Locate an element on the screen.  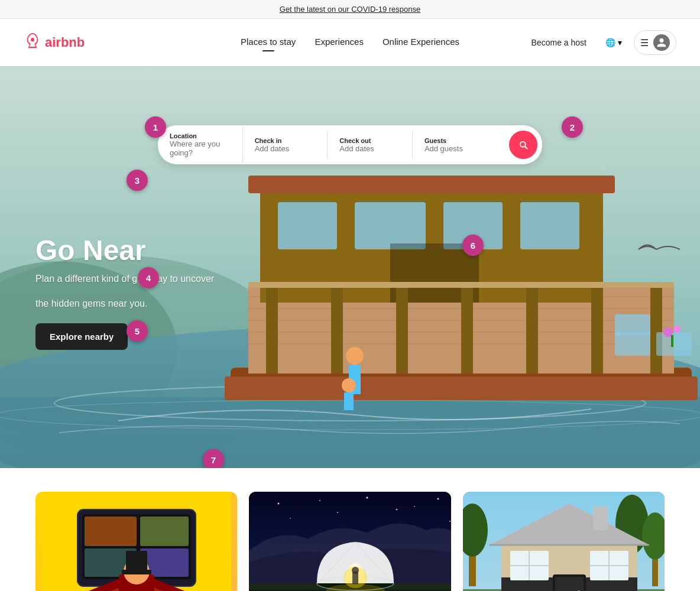
search-bar: Location Where are you going? Check in A… is located at coordinates (350, 145).